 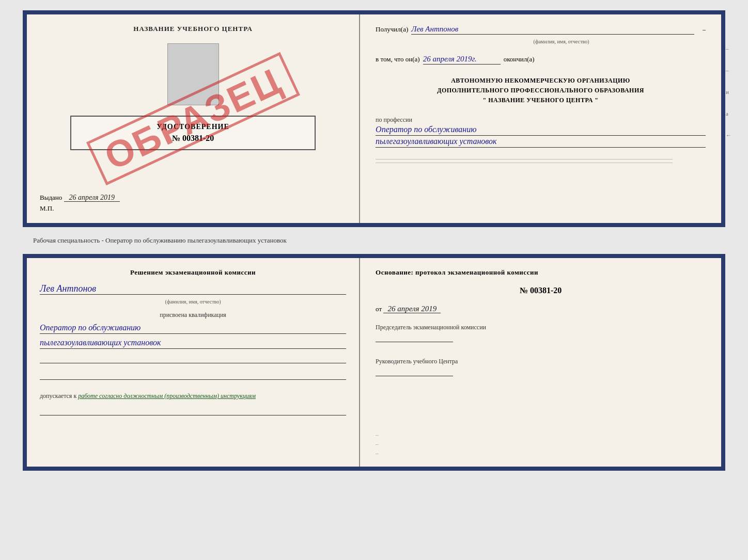 I want to click on protocol-date: от 26 апреля 2019, so click(x=540, y=309).